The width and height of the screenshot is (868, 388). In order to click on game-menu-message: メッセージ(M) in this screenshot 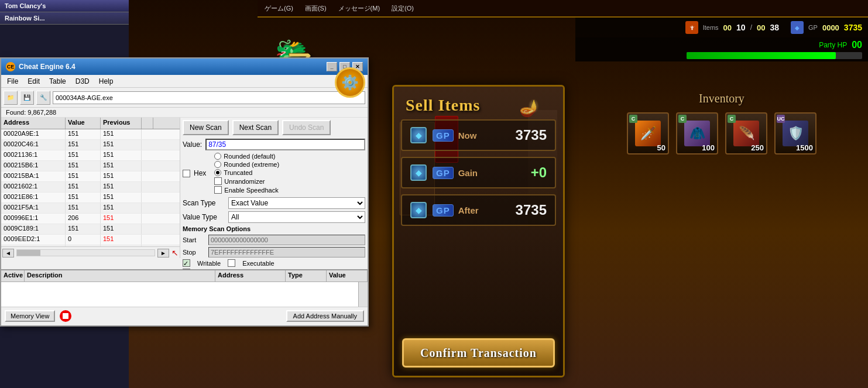, I will do `click(359, 8)`.